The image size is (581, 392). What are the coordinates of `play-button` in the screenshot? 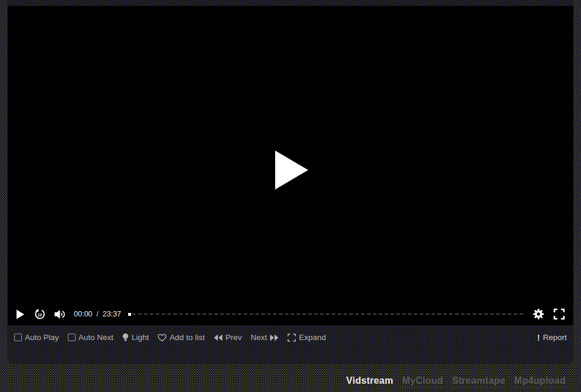 It's located at (20, 314).